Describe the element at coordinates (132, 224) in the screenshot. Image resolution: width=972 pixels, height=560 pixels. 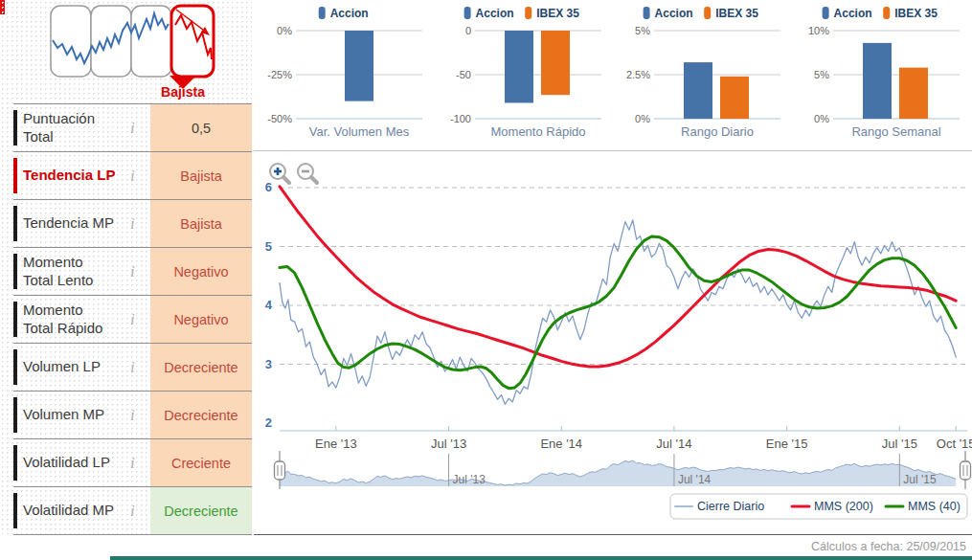
I see `table-row-tendencia-mp: Tendencia MPiBajista` at that location.